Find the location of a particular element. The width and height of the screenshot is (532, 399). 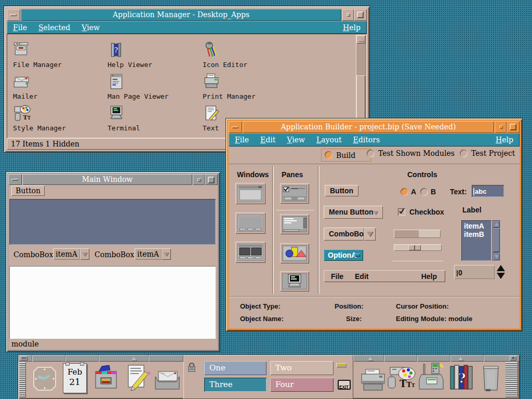

palette-term-pane-icon is located at coordinates (295, 282).